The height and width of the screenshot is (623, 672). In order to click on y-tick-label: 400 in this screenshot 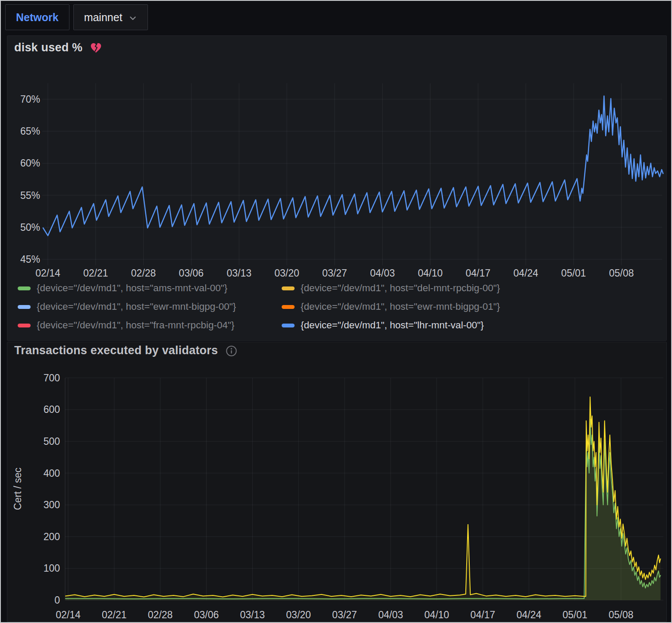, I will do `click(52, 473)`.